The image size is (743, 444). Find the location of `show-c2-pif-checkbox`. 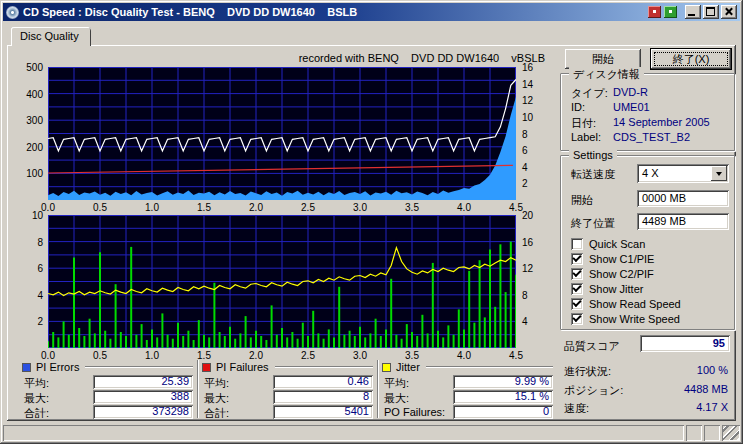

show-c2-pif-checkbox is located at coordinates (577, 274).